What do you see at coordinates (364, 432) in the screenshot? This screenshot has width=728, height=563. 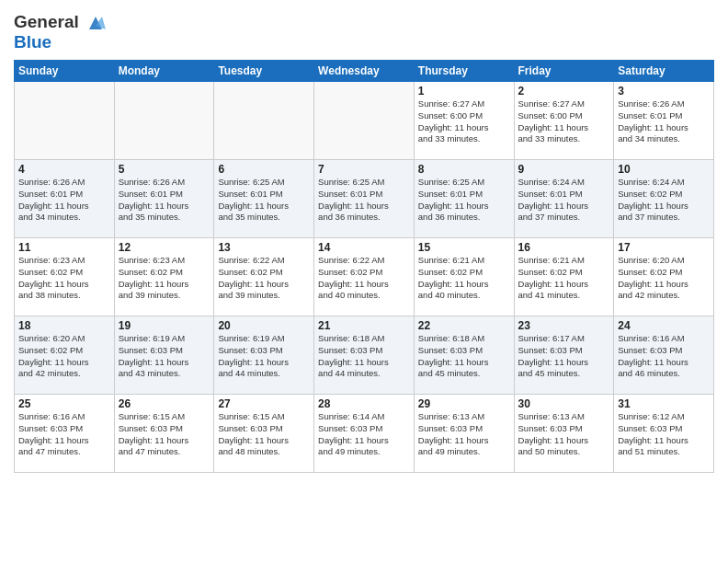 I see `calendar-cell: 28Sunrise: 6:14 AMSunset: 6:03 PMDayligh…` at bounding box center [364, 432].